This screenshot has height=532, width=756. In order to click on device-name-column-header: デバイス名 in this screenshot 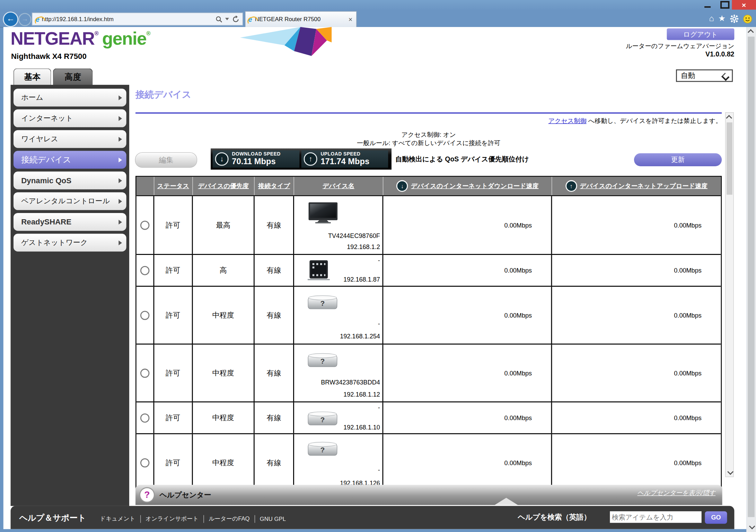, I will do `click(339, 186)`.